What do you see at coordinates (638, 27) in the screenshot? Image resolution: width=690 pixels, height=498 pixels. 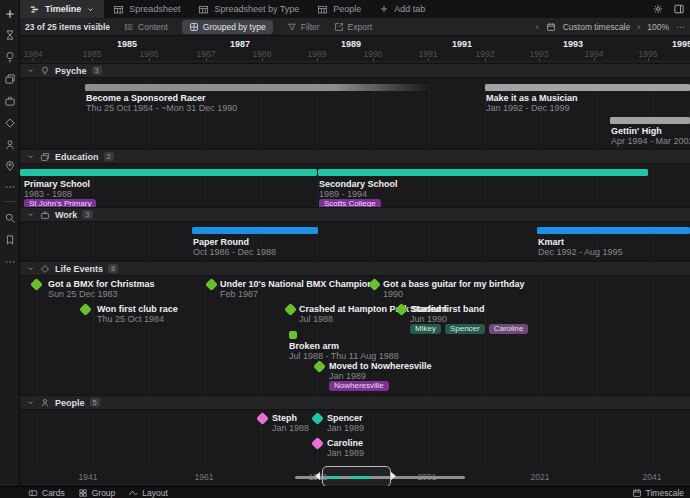 I see `timescale-next-button: ›` at bounding box center [638, 27].